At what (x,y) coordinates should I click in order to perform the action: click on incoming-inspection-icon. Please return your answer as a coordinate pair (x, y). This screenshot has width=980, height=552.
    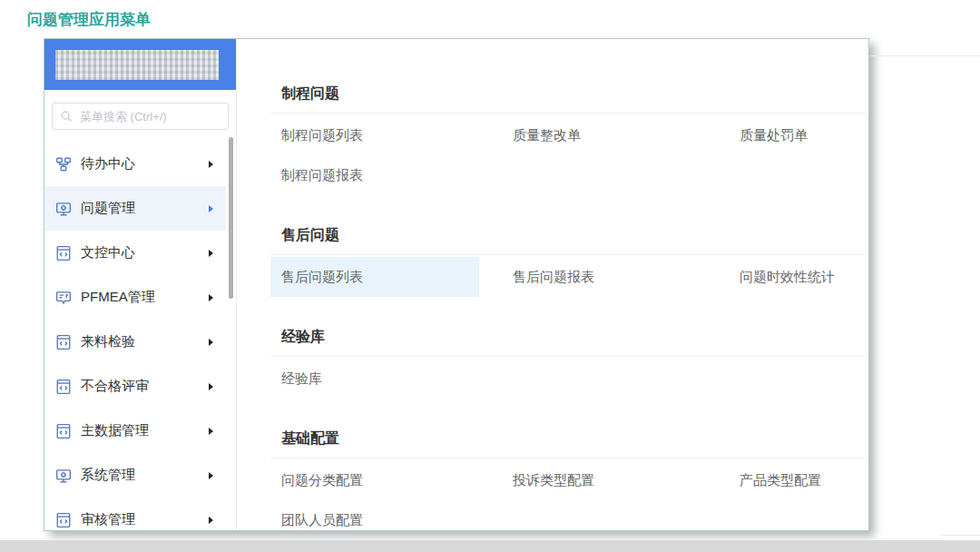
    Looking at the image, I should click on (64, 342).